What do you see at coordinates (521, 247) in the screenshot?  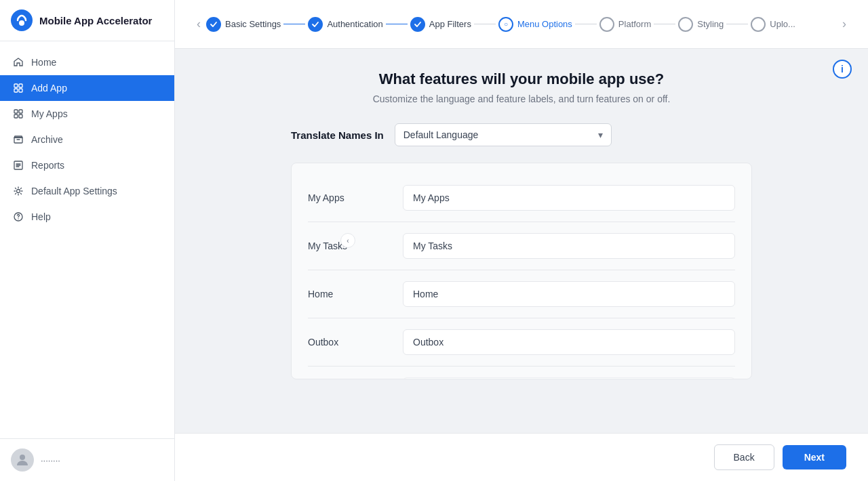 I see `feature-row-my-tasks: My Tasks` at bounding box center [521, 247].